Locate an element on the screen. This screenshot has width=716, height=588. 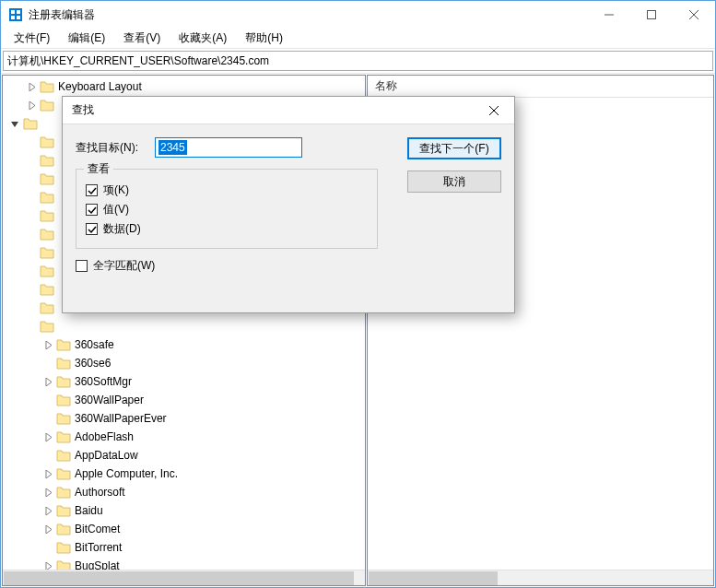
find-input-wrap: 2345 is located at coordinates (277, 147).